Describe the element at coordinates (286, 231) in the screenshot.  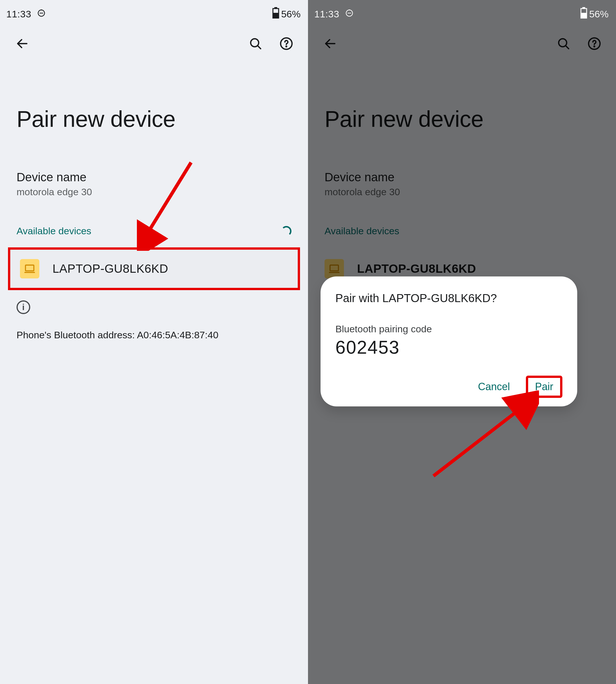
I see `loading-spinner-icon` at that location.